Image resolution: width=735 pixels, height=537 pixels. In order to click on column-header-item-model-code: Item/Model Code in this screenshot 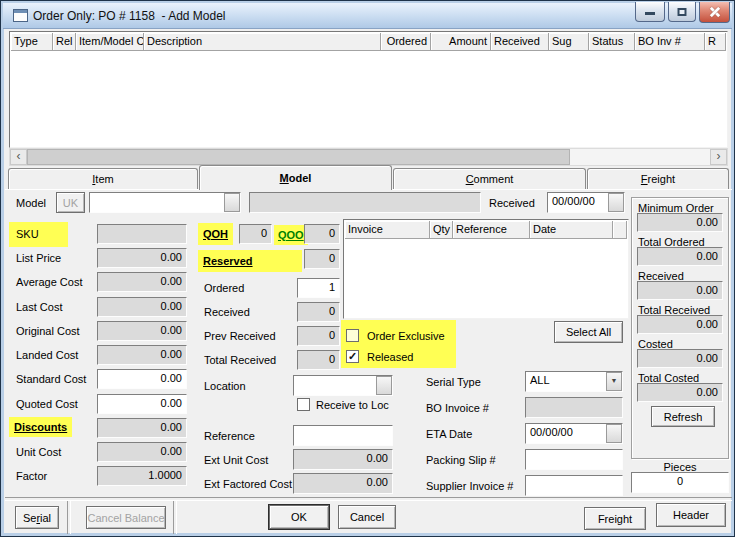, I will do `click(110, 42)`.